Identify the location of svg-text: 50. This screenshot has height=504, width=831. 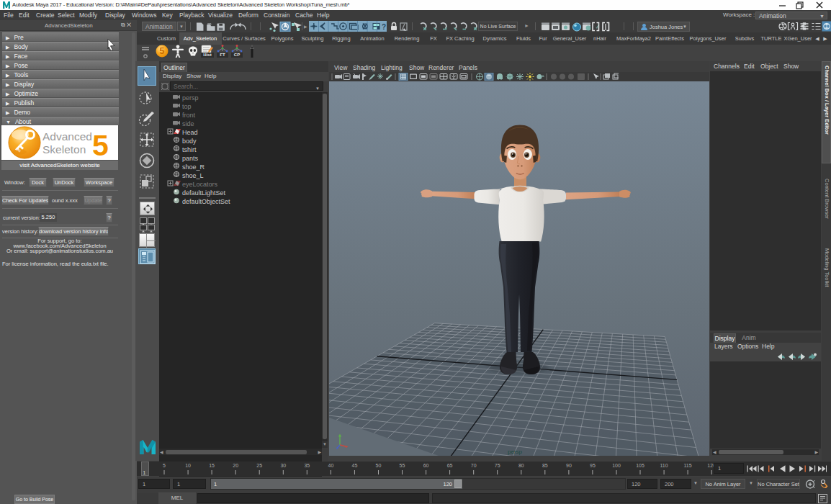
(379, 465).